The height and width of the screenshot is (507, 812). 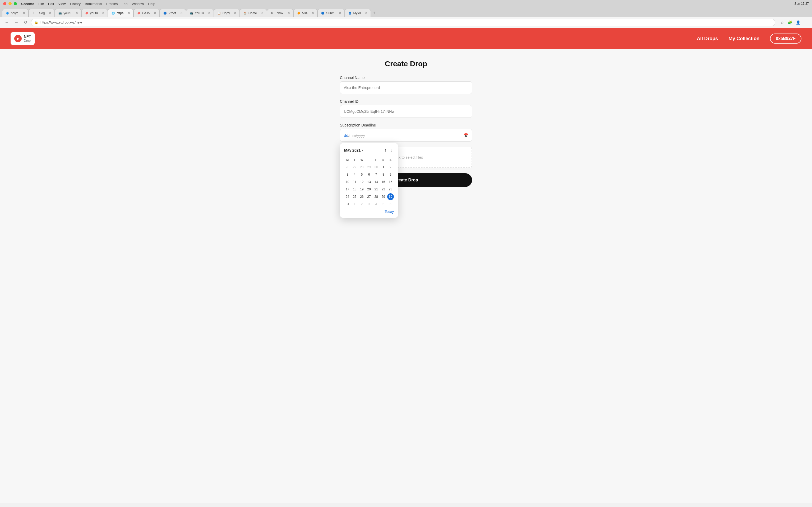 What do you see at coordinates (95, 13) in the screenshot?
I see `tab-youtu2: 🐙 youtu... ✕` at bounding box center [95, 13].